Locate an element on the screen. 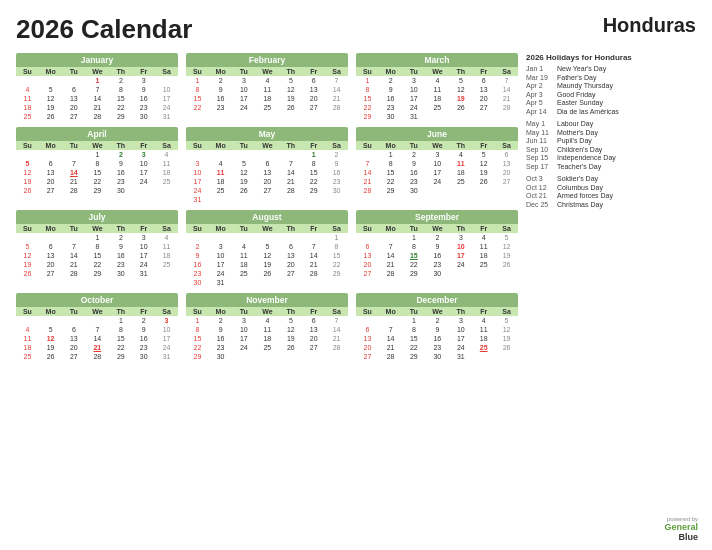  day-cell: 1 is located at coordinates (414, 238).